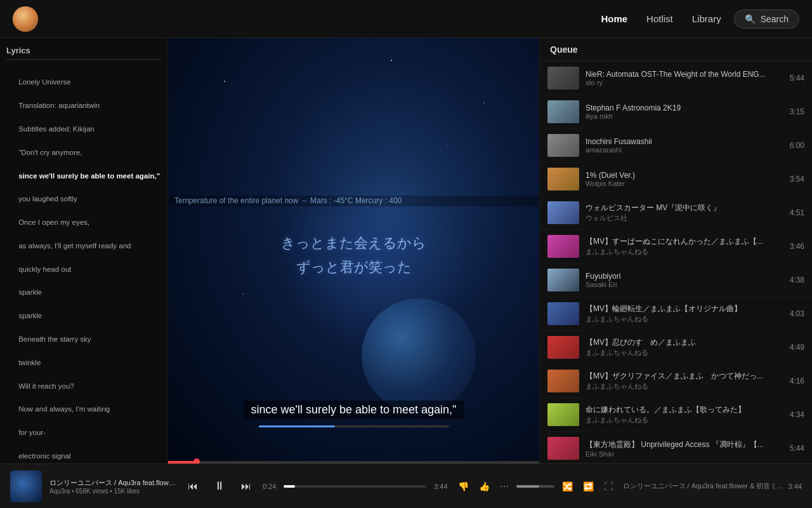 Image resolution: width=812 pixels, height=508 pixels. What do you see at coordinates (676, 314) in the screenshot?
I see `queue-item: 【MV】輪廻転生／まふまふ【オリジナル曲】 まふまふちゃんねる 4:03` at bounding box center [676, 314].